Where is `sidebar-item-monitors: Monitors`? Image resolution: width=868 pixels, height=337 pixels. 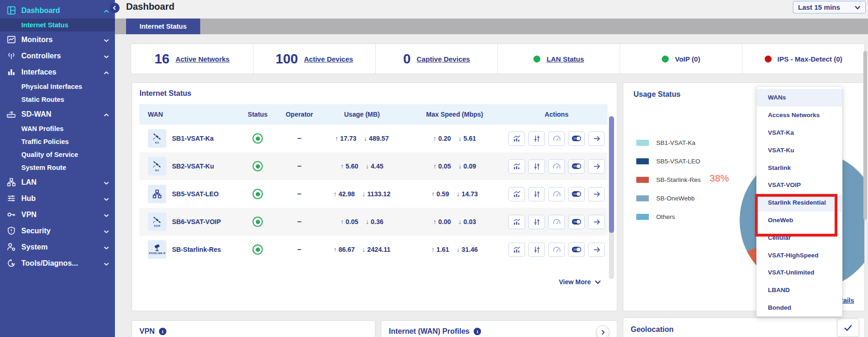
sidebar-item-monitors: Monitors is located at coordinates (57, 40).